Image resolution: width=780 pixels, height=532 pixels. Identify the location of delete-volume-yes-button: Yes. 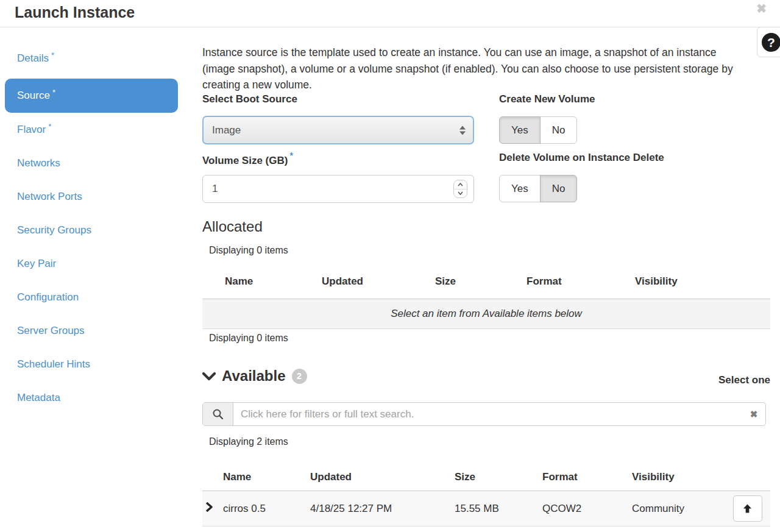
(520, 189).